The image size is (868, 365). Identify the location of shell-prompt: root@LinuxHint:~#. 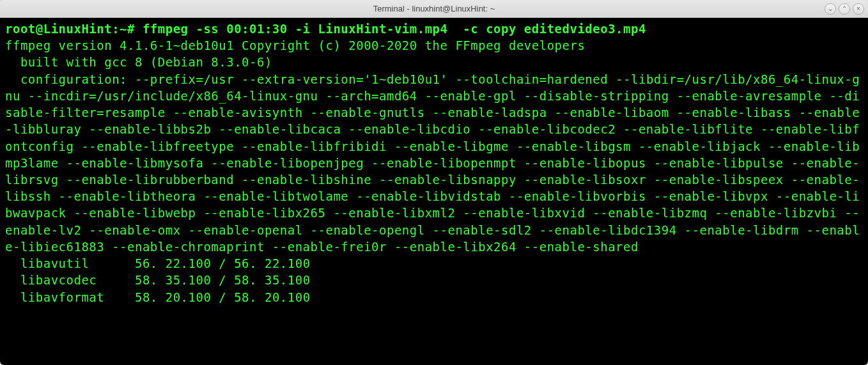
(74, 29).